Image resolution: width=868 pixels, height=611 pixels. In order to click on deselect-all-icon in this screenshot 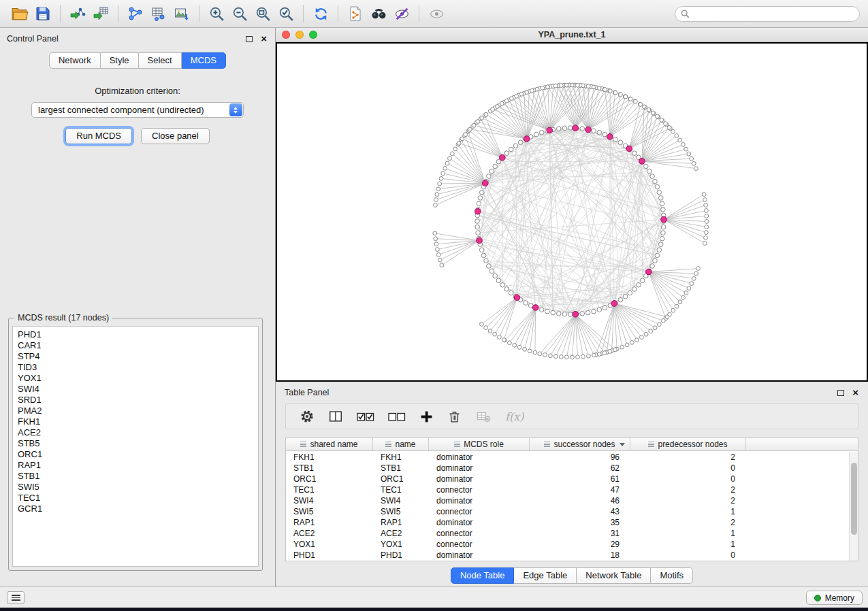, I will do `click(397, 416)`.